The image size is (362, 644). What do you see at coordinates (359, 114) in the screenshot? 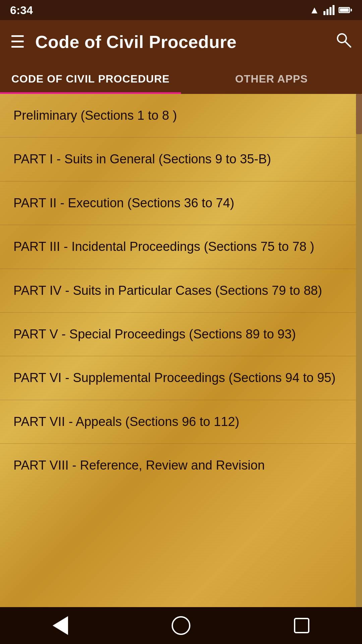
I see `scrollbar-thumb` at bounding box center [359, 114].